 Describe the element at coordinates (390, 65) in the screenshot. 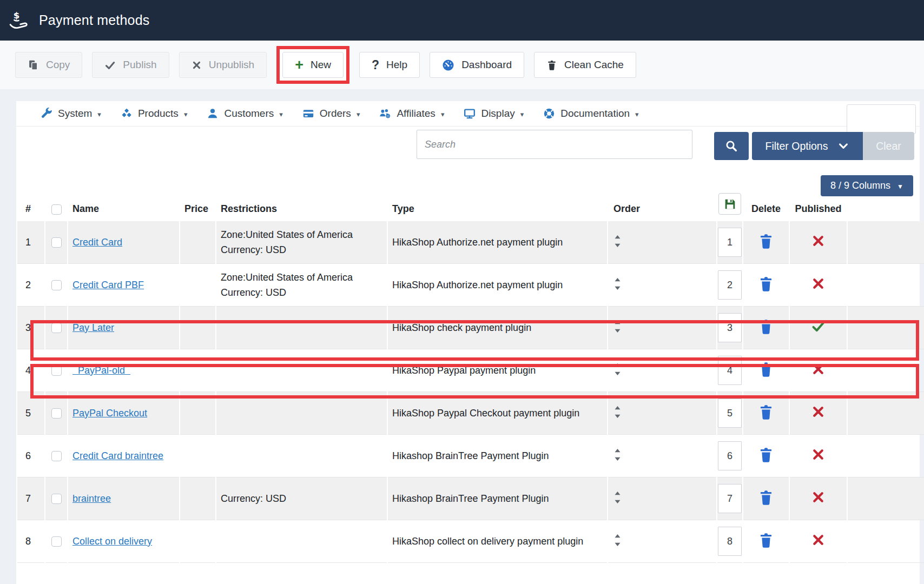

I see `help-button: ? Help` at that location.